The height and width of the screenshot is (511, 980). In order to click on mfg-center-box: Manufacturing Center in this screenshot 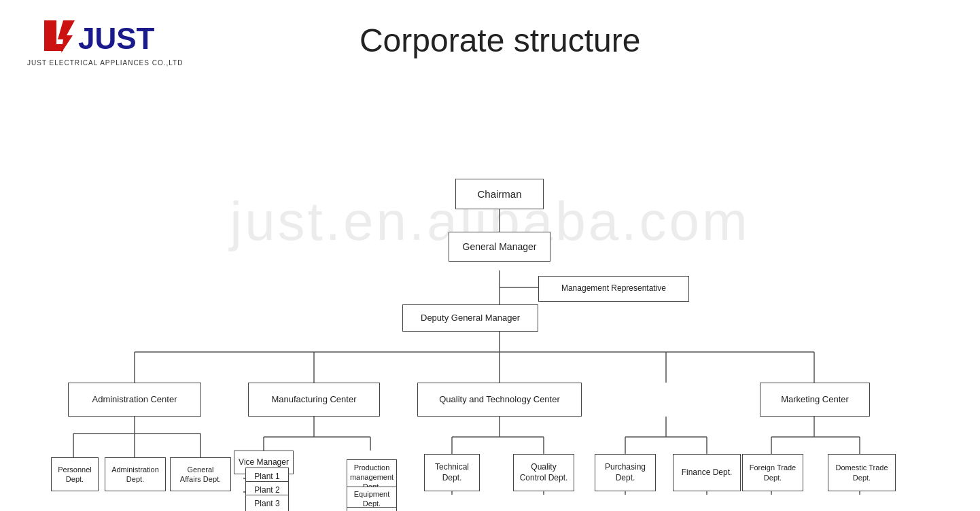, I will do `click(314, 400)`.